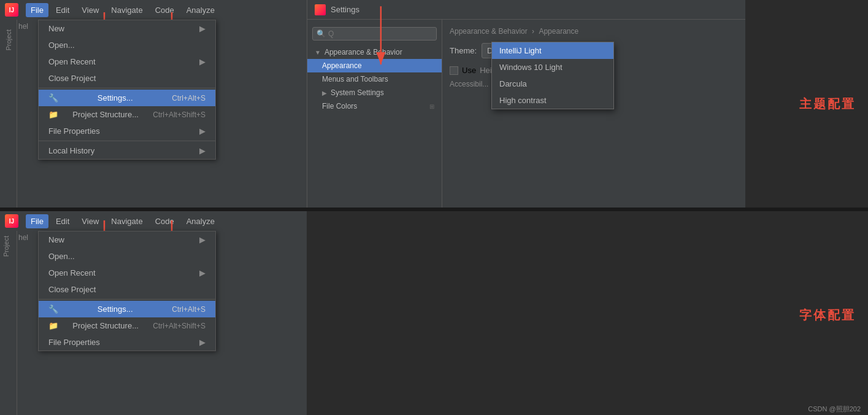 The image size is (868, 415). Describe the element at coordinates (127, 273) in the screenshot. I see `menu-item-open-recent-bottom: Open Recent ▶` at that location.